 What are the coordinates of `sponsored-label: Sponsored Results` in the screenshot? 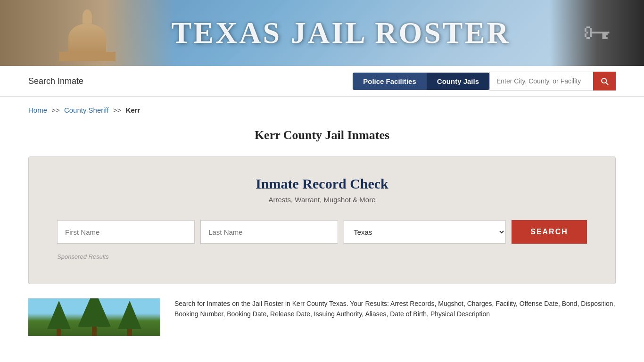 It's located at (322, 256).